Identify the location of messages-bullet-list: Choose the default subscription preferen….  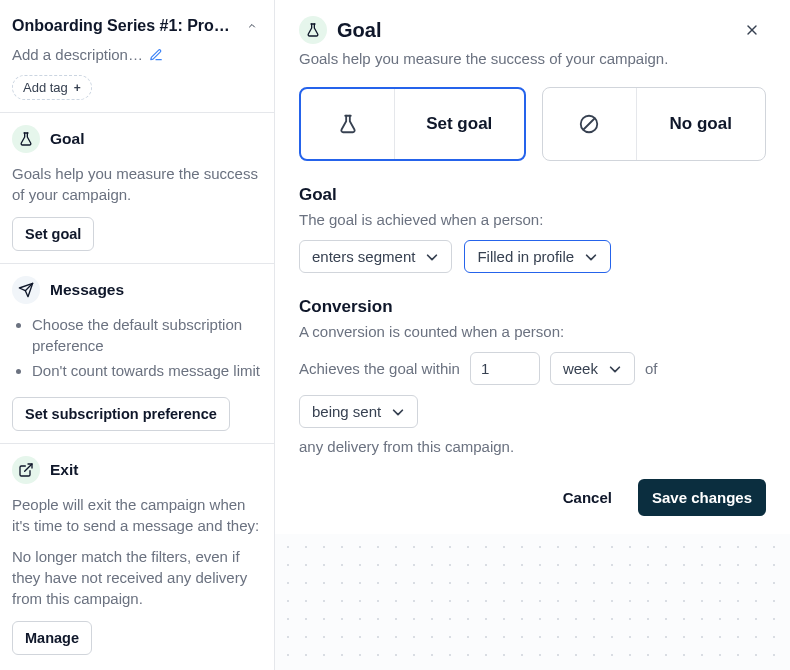
(137, 348).